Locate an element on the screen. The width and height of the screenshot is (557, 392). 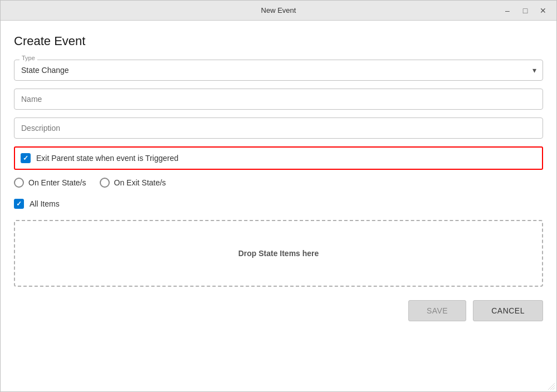
window-controls: – □ ✕ is located at coordinates (525, 11).